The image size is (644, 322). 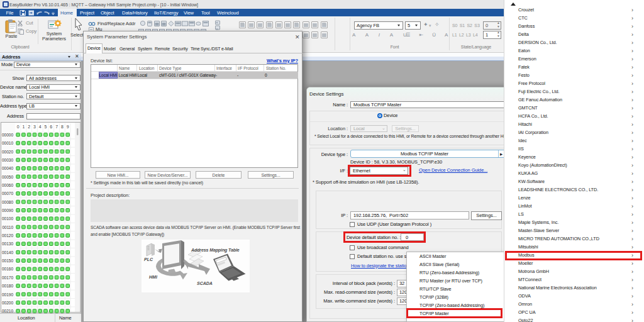 What do you see at coordinates (57, 127) in the screenshot?
I see `svg-text: 7` at bounding box center [57, 127].